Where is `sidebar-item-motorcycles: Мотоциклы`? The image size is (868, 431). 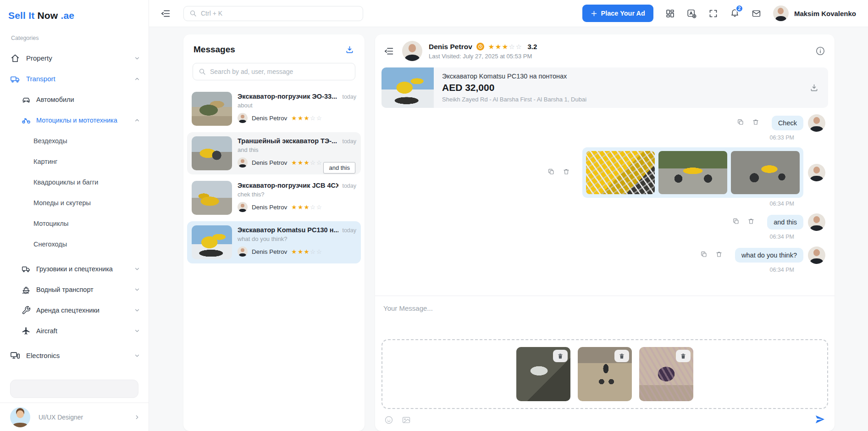
sidebar-item-motorcycles: Мотоциклы is located at coordinates (74, 223).